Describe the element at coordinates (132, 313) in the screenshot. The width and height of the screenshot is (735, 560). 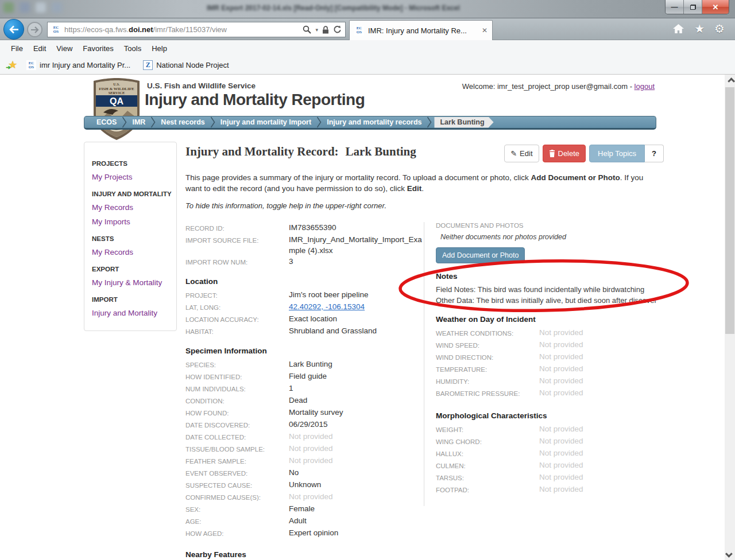
I see `sidebar-item: Injury and Mortality` at that location.